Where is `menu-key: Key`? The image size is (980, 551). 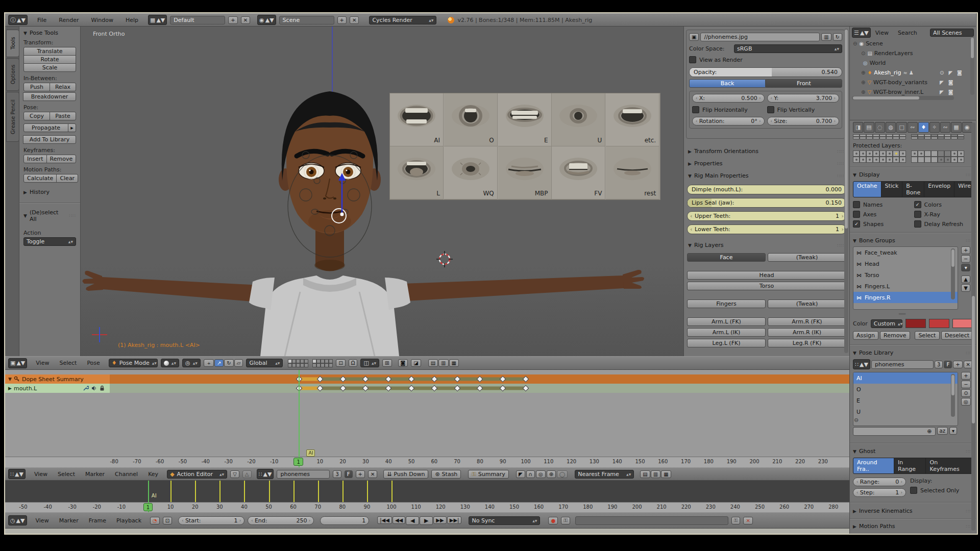 menu-key: Key is located at coordinates (153, 474).